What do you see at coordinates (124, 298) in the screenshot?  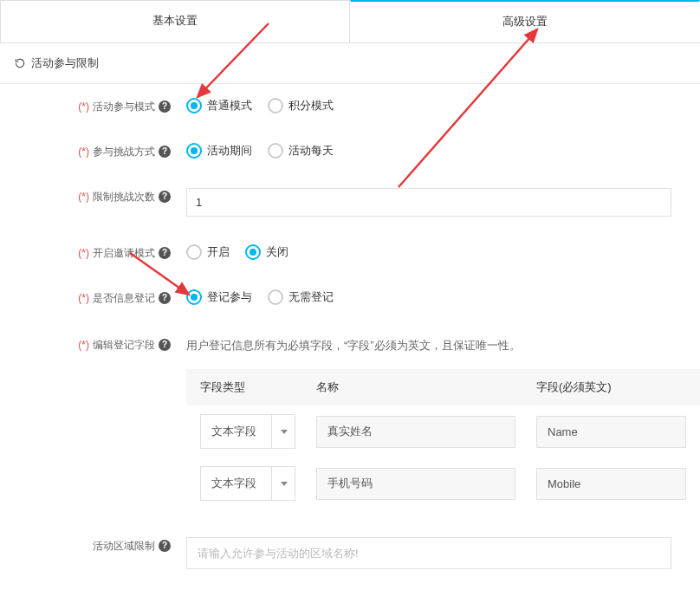 I see `label-reg: 是否信息登记` at bounding box center [124, 298].